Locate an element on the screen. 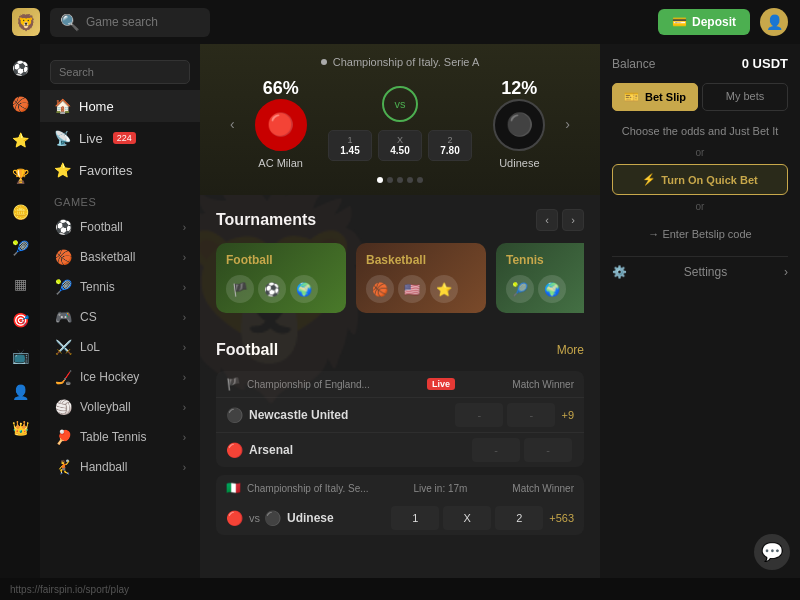  nav-sport-tabletennis-label: Table Tennis is located at coordinates (114, 437).